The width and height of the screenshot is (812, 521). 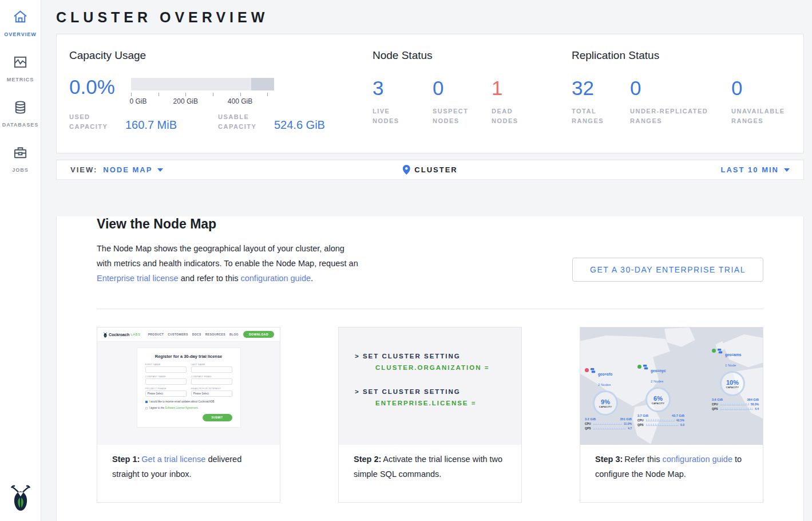 I want to click on under-replicated-ranges-value: 0, so click(x=681, y=88).